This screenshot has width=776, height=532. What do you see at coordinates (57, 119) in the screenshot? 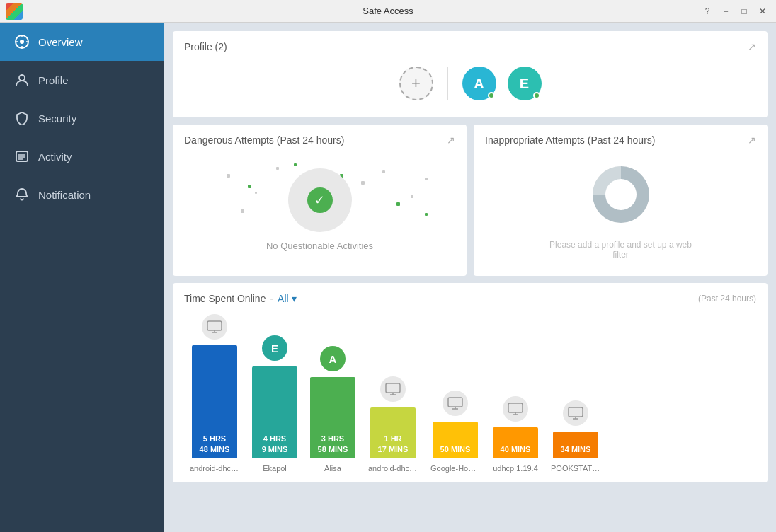
I see `sidebar-security-label: Security` at bounding box center [57, 119].